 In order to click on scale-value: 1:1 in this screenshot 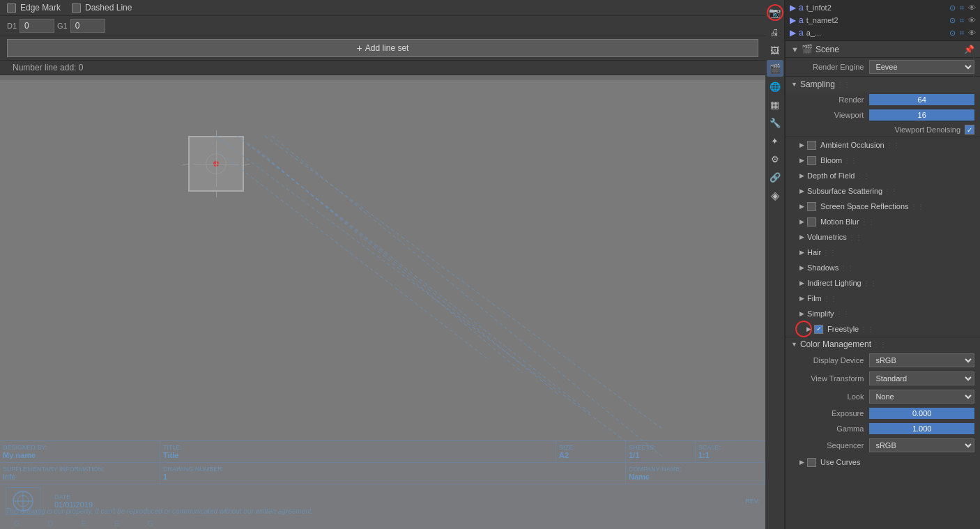, I will do `click(730, 455)`.